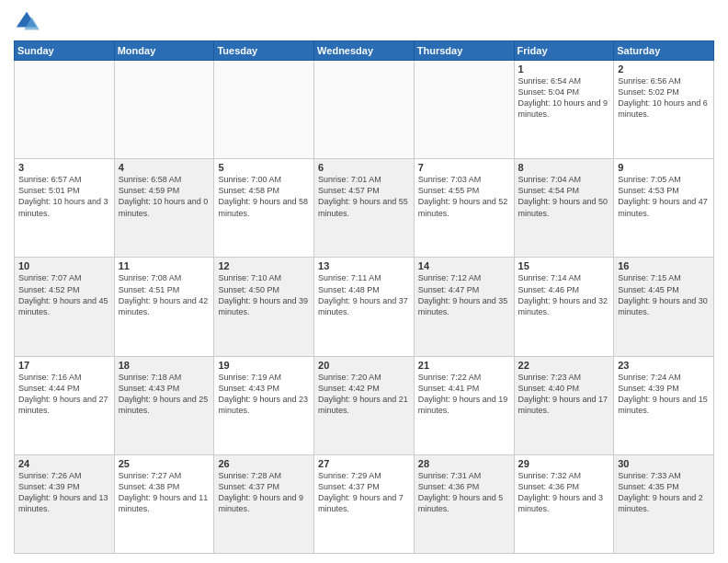 The height and width of the screenshot is (563, 728). I want to click on day-number: 23, so click(664, 365).